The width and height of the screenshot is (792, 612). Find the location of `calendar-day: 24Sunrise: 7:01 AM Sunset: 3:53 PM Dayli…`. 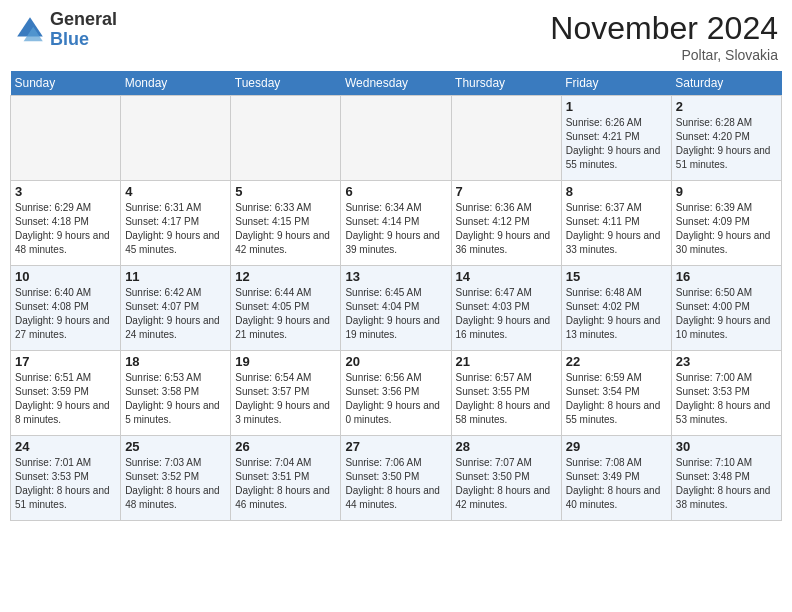

calendar-day: 24Sunrise: 7:01 AM Sunset: 3:53 PM Dayli… is located at coordinates (66, 478).